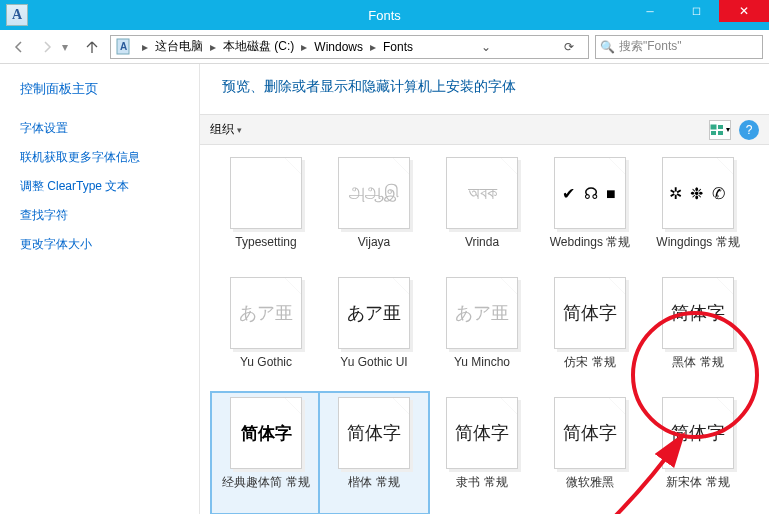  What do you see at coordinates (350, 47) in the screenshot?
I see `address-bar: A ▸ 这台电脑 ▸ 本地磁盘 (C:) ▸ Windows ▸ Fonts ⌄…` at bounding box center [350, 47].